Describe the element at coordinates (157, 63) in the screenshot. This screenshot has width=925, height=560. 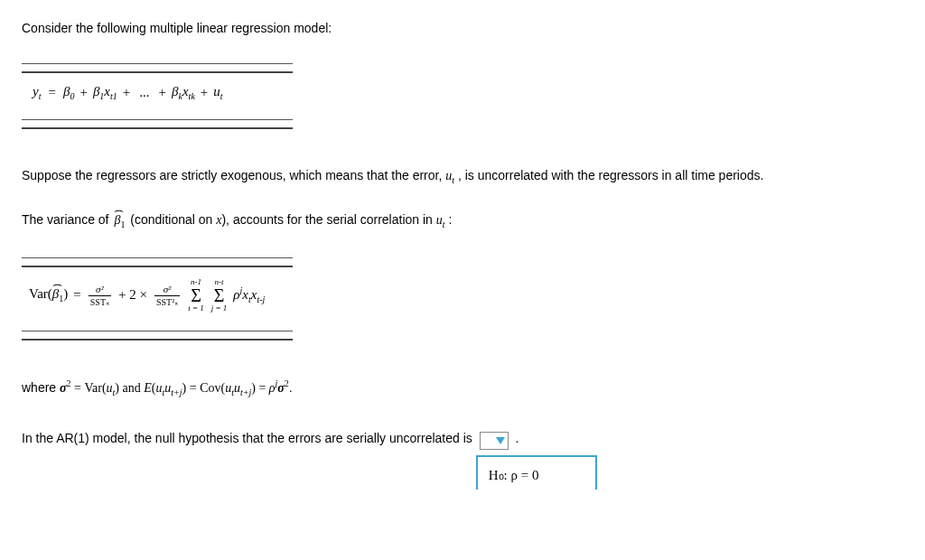
I see `rule-top` at that location.